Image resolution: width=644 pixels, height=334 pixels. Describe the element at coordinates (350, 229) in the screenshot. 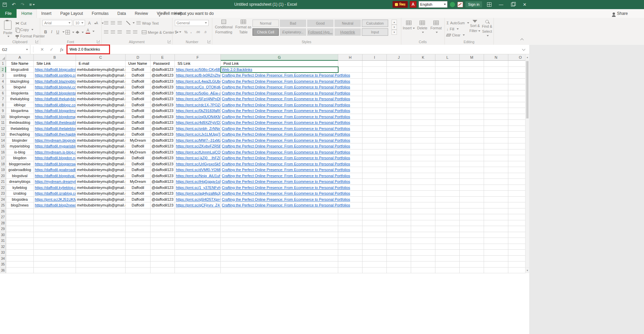

I see `cell-H29` at that location.